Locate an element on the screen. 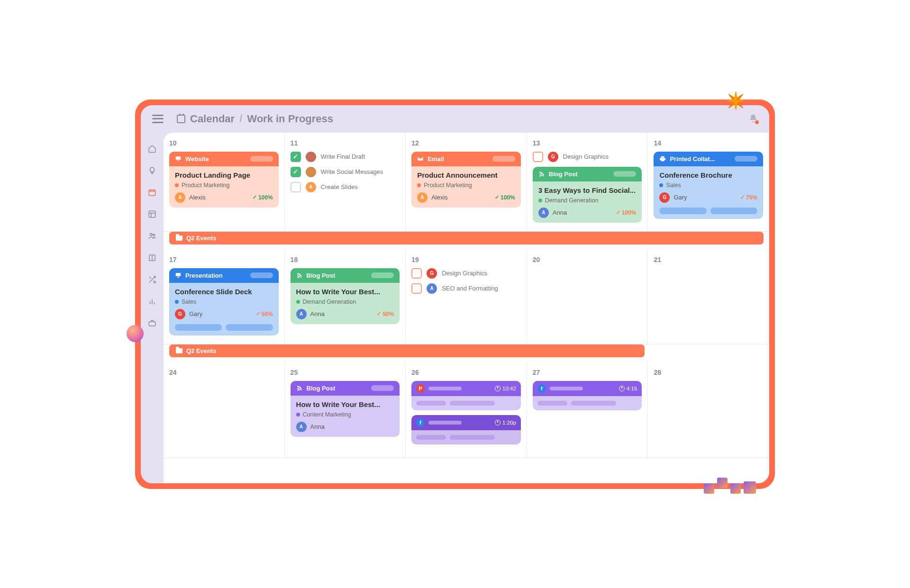 The image size is (910, 588). social-header: f 4:15 is located at coordinates (588, 389).